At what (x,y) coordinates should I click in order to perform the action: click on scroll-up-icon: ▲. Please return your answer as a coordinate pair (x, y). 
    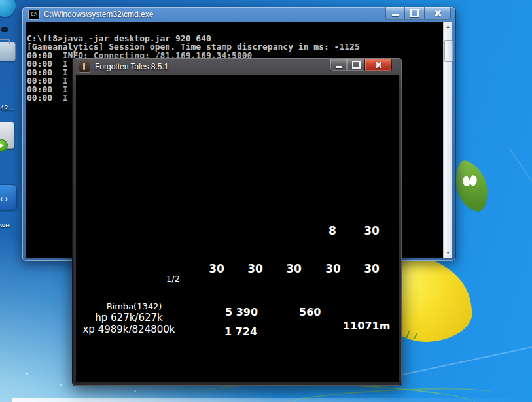
    Looking at the image, I should click on (448, 26).